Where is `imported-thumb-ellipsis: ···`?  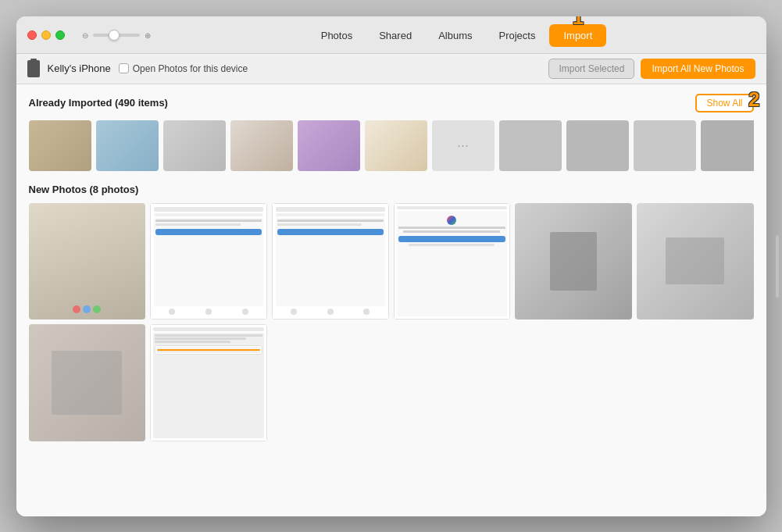
imported-thumb-ellipsis: ··· is located at coordinates (463, 145).